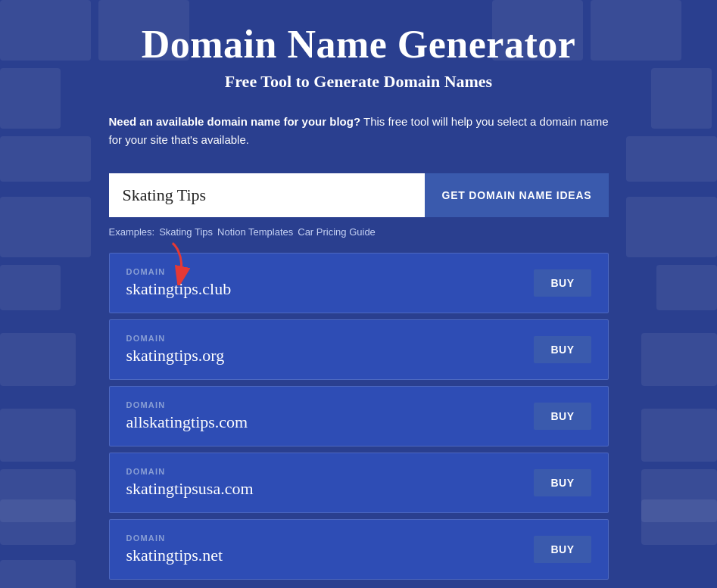  I want to click on domain-label-2: DOMAIN, so click(176, 338).